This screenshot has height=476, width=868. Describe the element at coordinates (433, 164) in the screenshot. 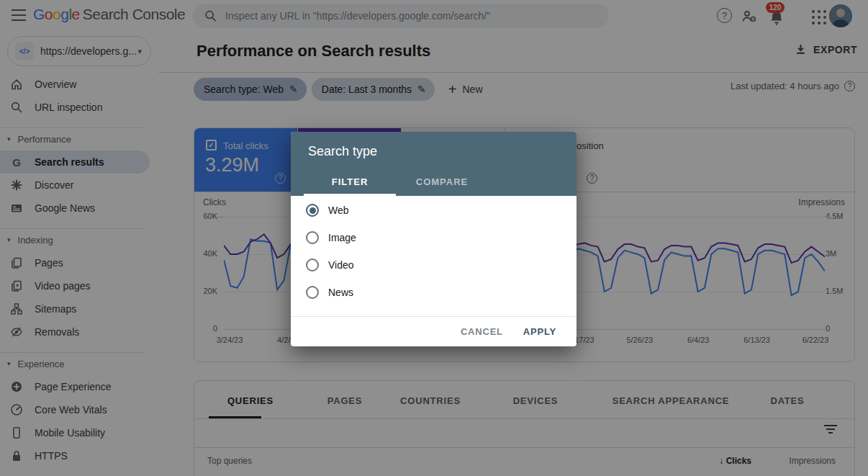

I see `dialog-header: Search type FILTER COMPARE` at that location.